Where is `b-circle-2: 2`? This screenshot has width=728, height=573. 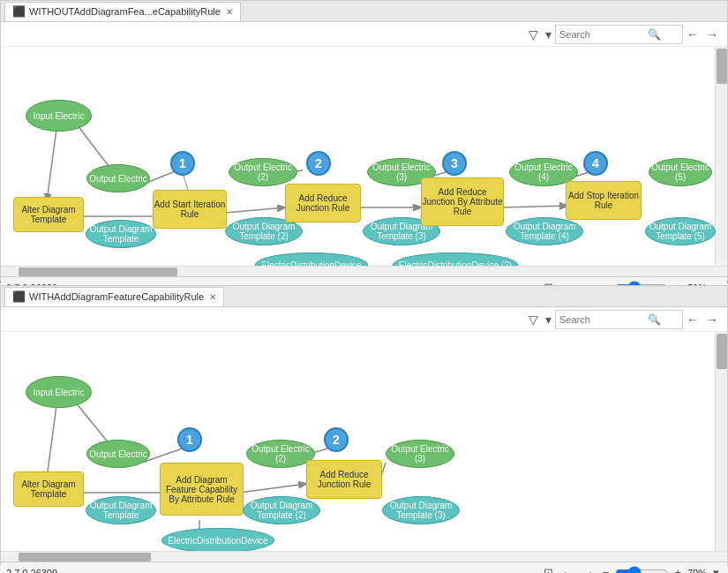 b-circle-2: 2 is located at coordinates (336, 440).